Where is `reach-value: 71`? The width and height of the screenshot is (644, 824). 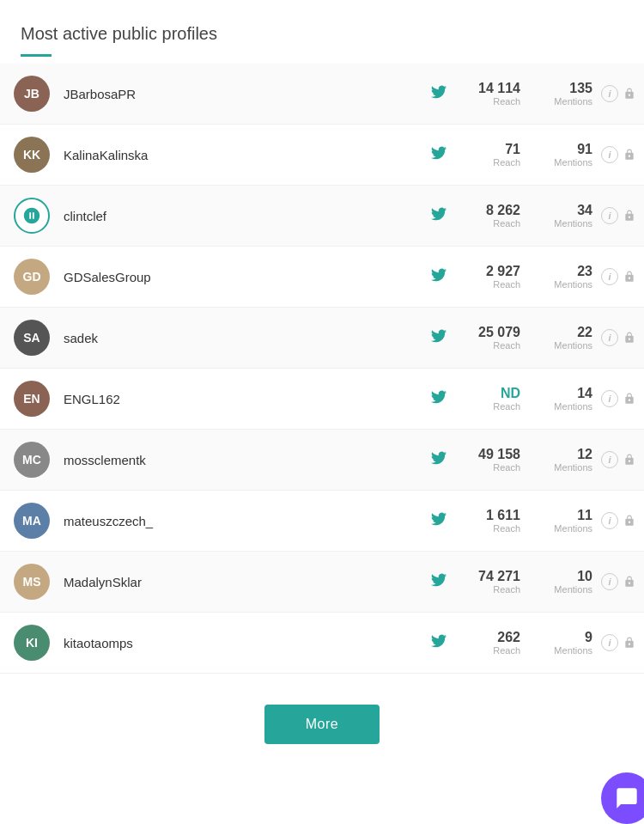 reach-value: 71 is located at coordinates (513, 150).